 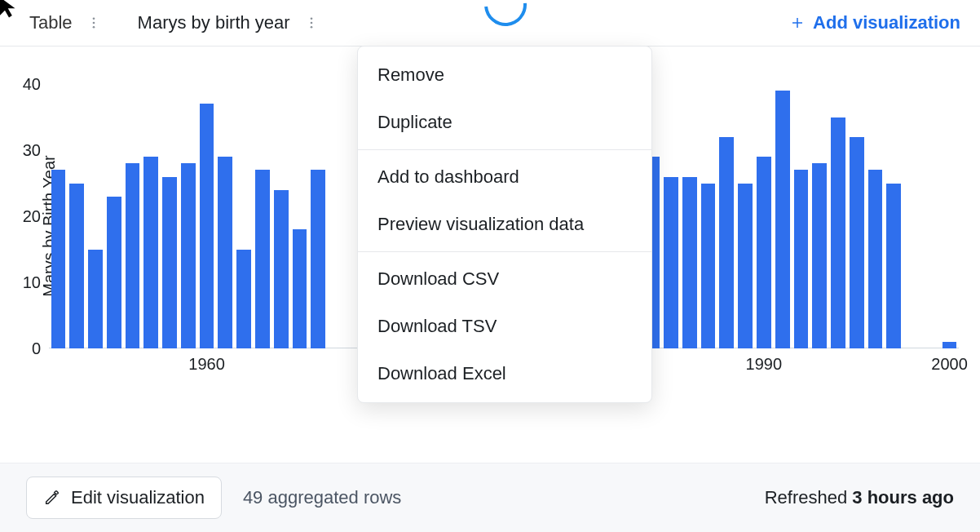 What do you see at coordinates (51, 23) in the screenshot?
I see `tab-table-label: Table` at bounding box center [51, 23].